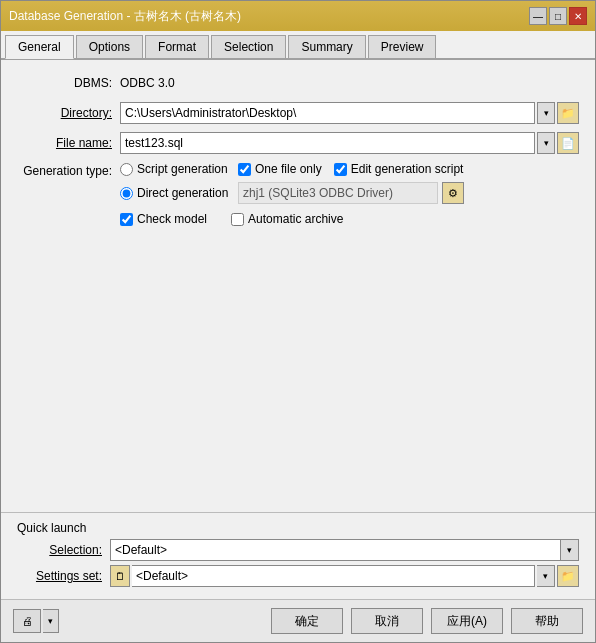 The image size is (596, 643). Describe the element at coordinates (453, 193) in the screenshot. I see `direct-gen-btn: ⚙` at that location.